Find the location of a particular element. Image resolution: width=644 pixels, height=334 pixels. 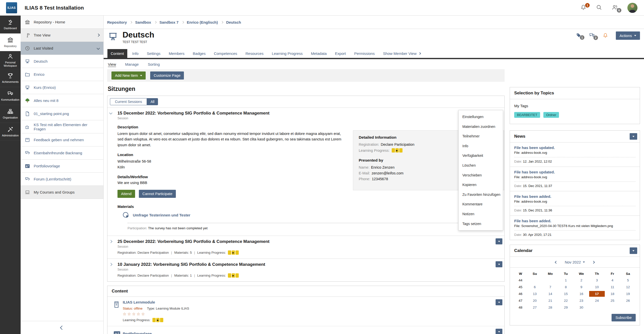

sidebar-item-kurs-enrico: Kurs (Enrico) is located at coordinates (62, 88).